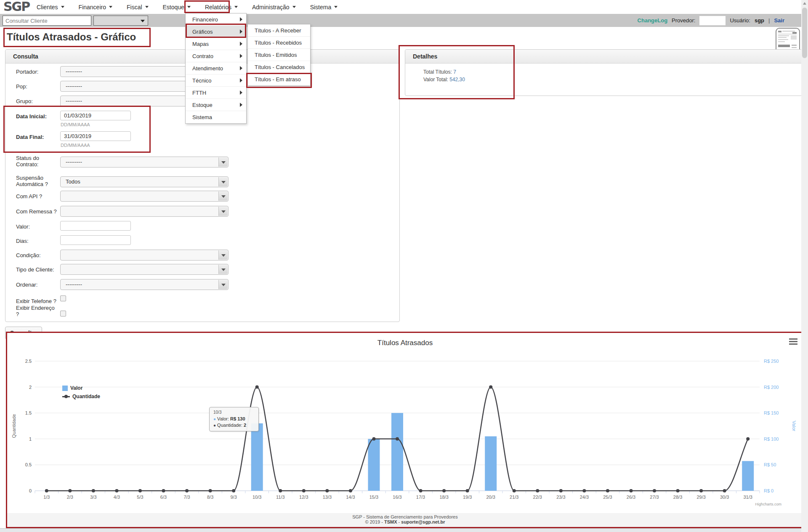 The image size is (808, 532). What do you see at coordinates (304, 497) in the screenshot?
I see `svg-text: 12/3` at bounding box center [304, 497].